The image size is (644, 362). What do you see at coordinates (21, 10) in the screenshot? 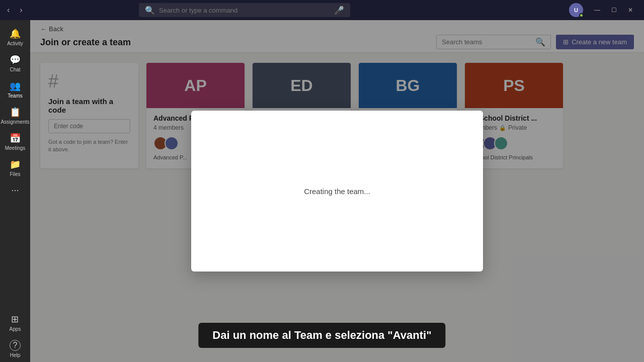
I see `forward-nav-button: ›` at bounding box center [21, 10].